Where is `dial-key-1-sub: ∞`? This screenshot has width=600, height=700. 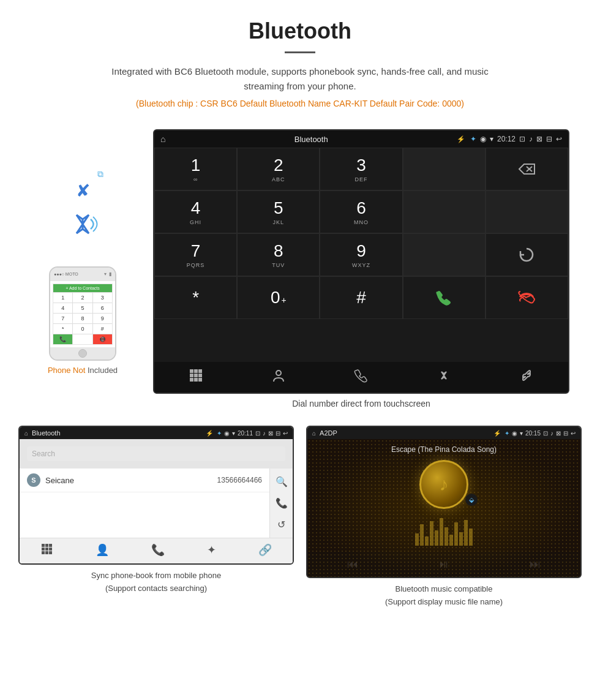 dial-key-1-sub: ∞ is located at coordinates (196, 179).